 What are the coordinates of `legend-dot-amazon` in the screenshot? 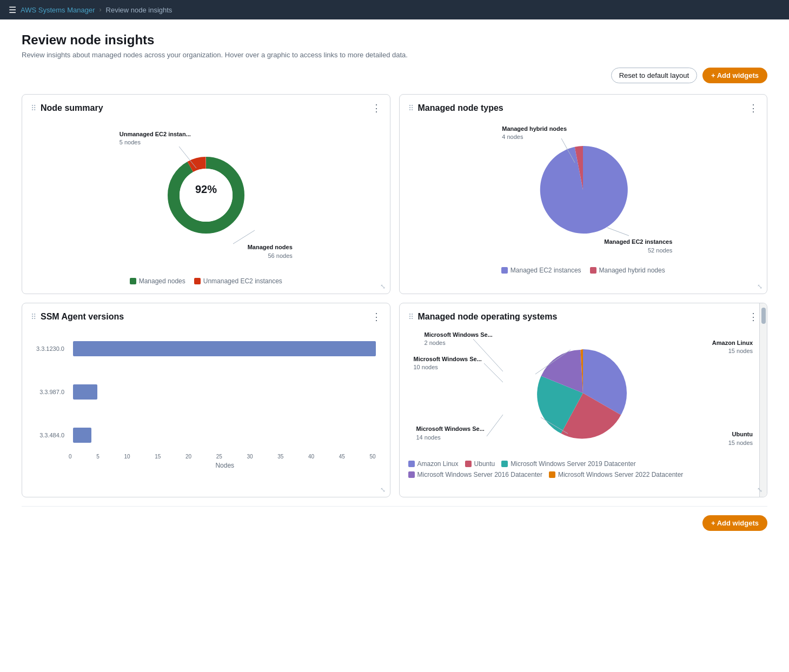 It's located at (412, 464).